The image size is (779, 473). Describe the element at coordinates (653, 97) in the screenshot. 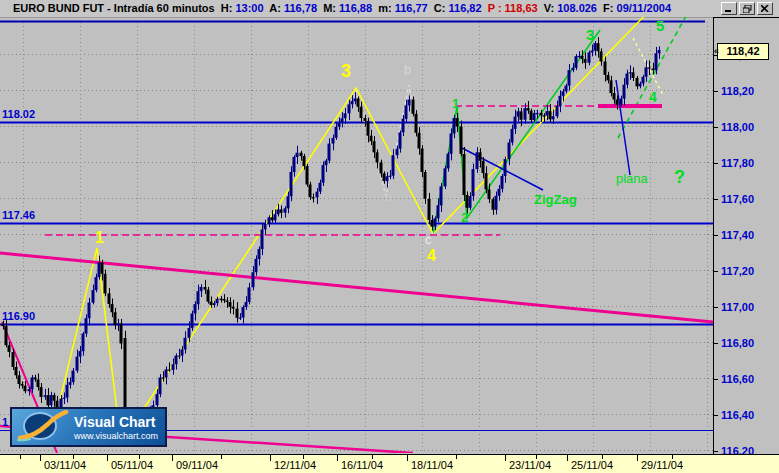

I see `wave-label-4: 4` at that location.